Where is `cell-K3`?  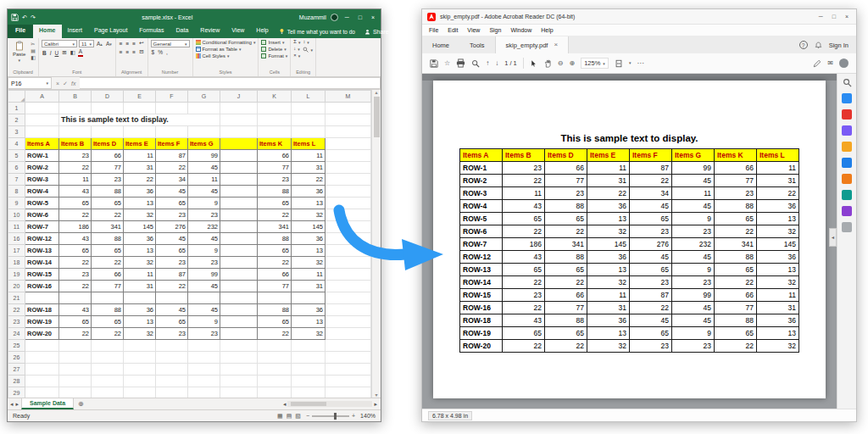 cell-K3 is located at coordinates (275, 132).